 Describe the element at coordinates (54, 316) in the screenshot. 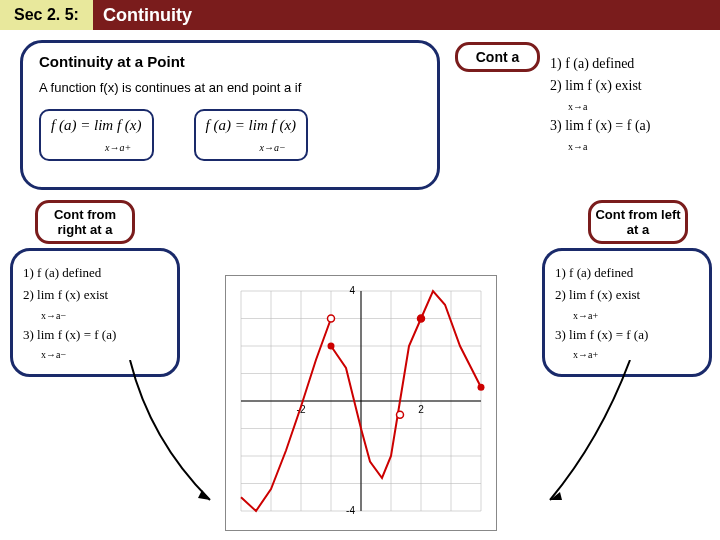

I see `cond-l-2-sub: x→a−` at that location.